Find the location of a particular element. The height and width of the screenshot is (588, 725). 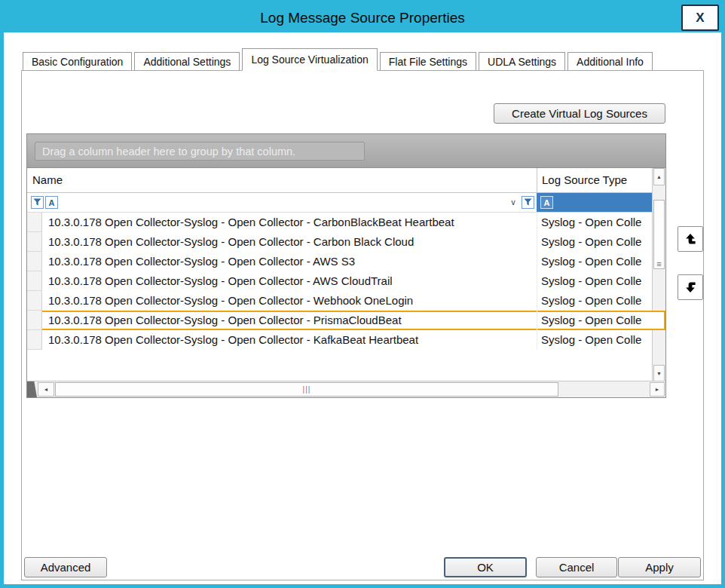

pane-splitter-handle is located at coordinates (32, 389).